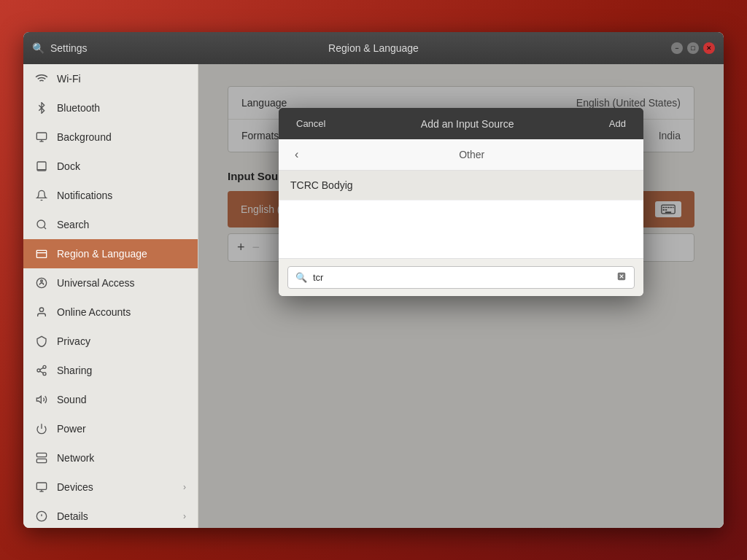 This screenshot has height=560, width=747. Describe the element at coordinates (121, 166) in the screenshot. I see `sidebar-label-dock: Dock` at that location.